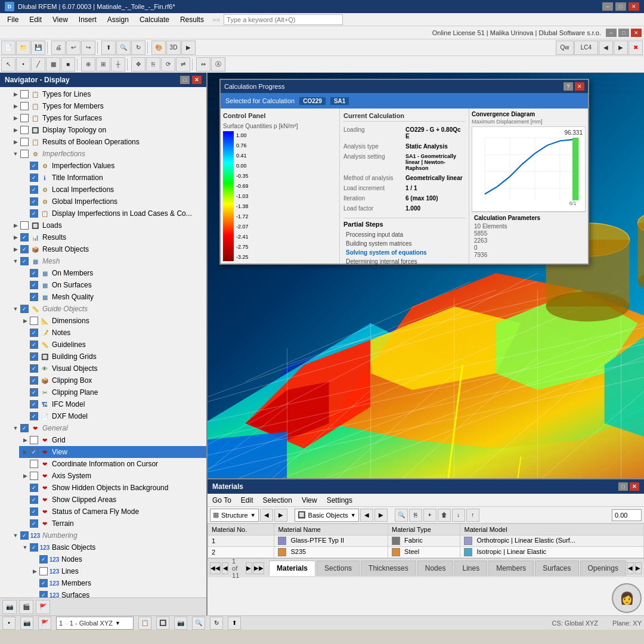  I want to click on nav-close-btn: ✕, so click(197, 80).